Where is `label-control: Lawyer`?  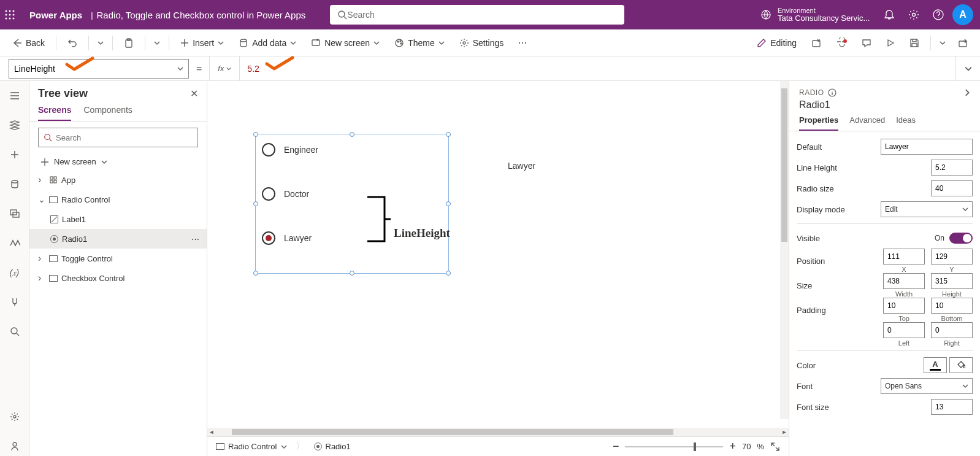
label-control: Lawyer is located at coordinates (521, 166).